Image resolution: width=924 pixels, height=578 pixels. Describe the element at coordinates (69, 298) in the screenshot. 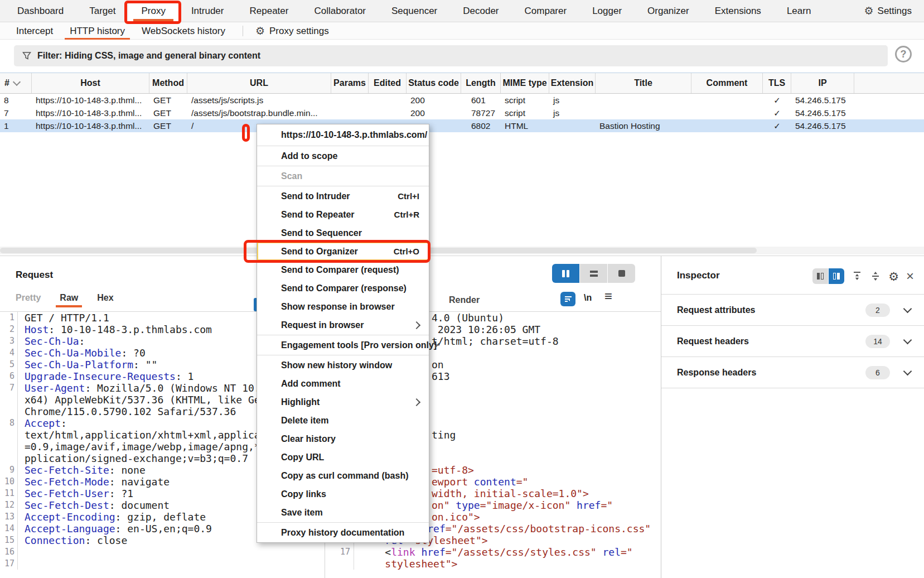

I see `tab-raw: Raw` at that location.